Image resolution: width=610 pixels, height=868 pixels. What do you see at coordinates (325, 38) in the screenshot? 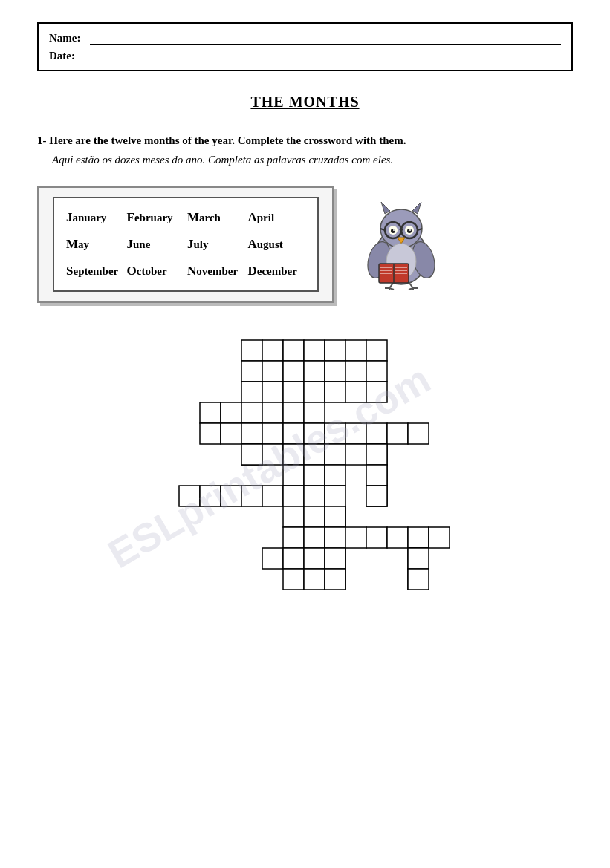
I see `name-underline` at bounding box center [325, 38].